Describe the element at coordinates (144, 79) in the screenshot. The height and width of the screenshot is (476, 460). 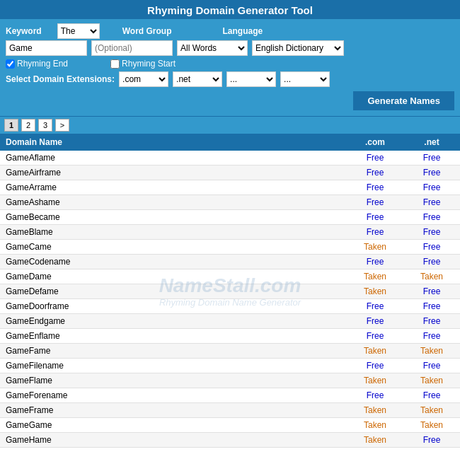
I see `ext1-select: .com` at that location.